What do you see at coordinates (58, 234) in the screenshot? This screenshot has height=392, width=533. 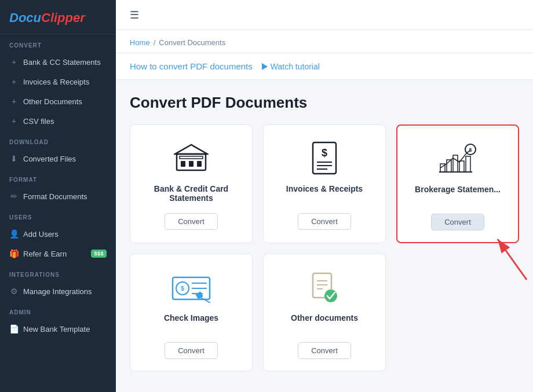 I see `sidebar-item-add-users: 👤 Add Users` at bounding box center [58, 234].